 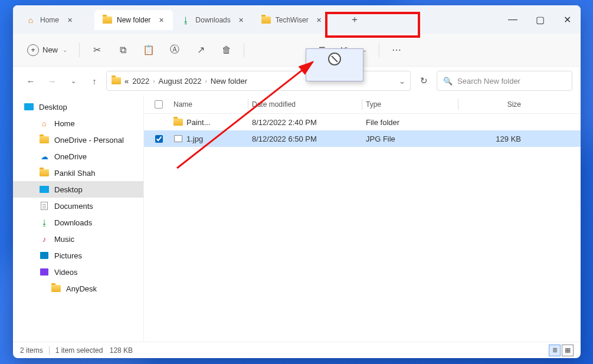 I want to click on breadcrumb-item: 2022, so click(x=140, y=81).